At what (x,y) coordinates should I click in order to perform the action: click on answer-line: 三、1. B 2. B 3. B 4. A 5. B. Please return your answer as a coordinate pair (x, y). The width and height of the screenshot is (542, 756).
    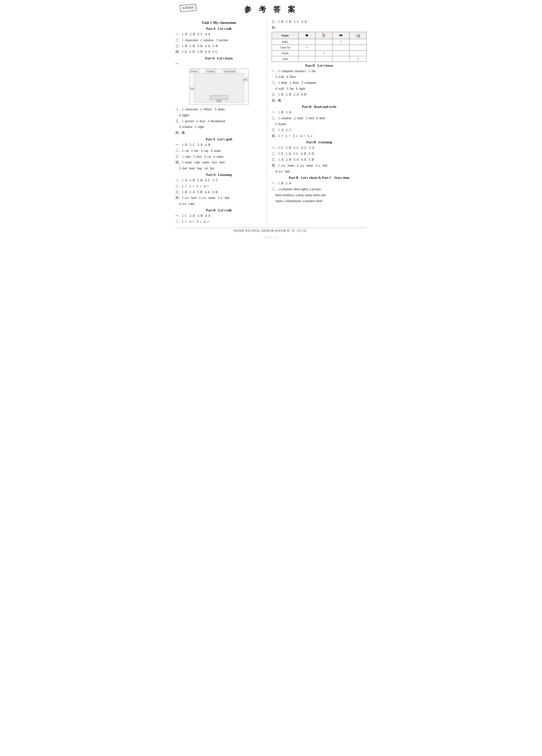
    Looking at the image, I should click on (219, 46).